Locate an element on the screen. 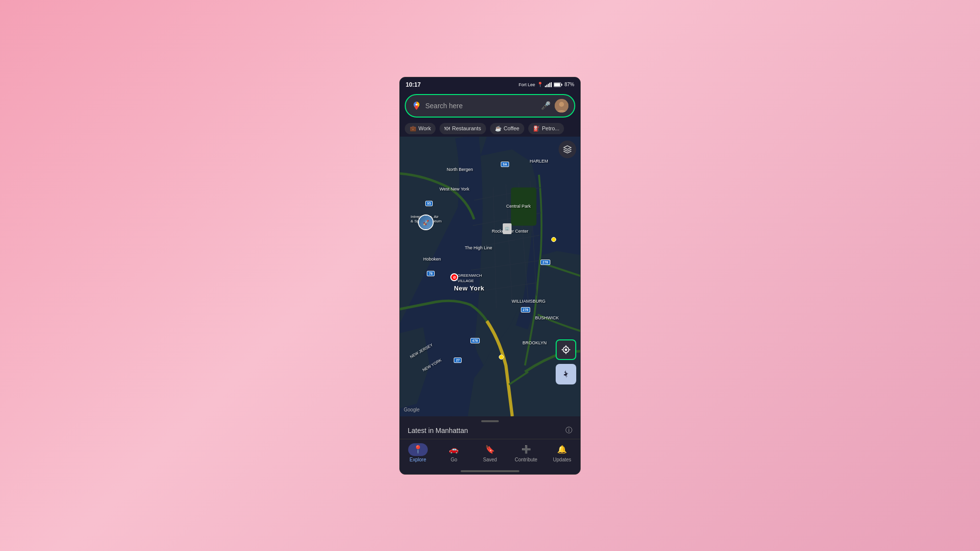  chip-petrol: ⛽ Petro... is located at coordinates (546, 128).